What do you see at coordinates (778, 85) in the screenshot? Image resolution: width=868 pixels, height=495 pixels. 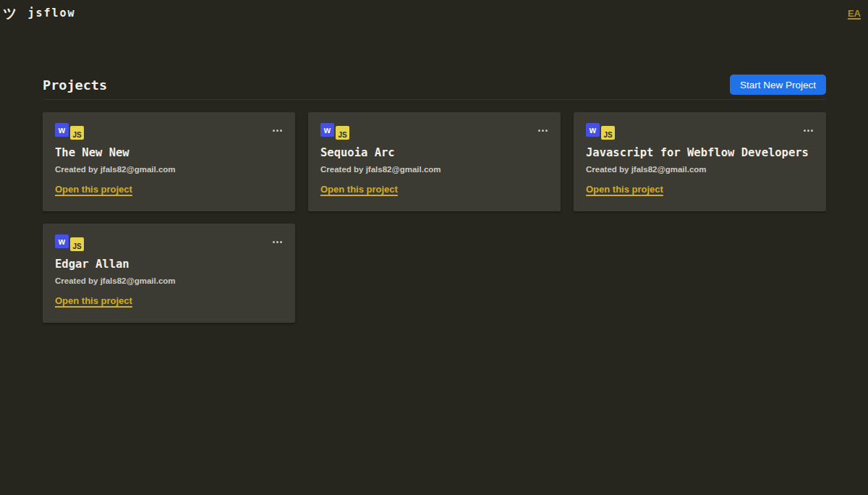 I see `start-new-project-button: Start New Project` at bounding box center [778, 85].